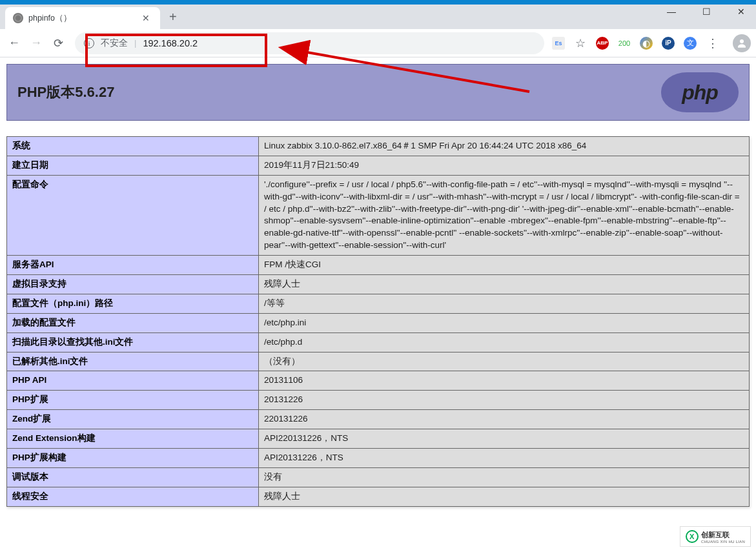 This screenshot has height=552, width=756. What do you see at coordinates (700, 93) in the screenshot?
I see `php-logo-text: php` at bounding box center [700, 93].